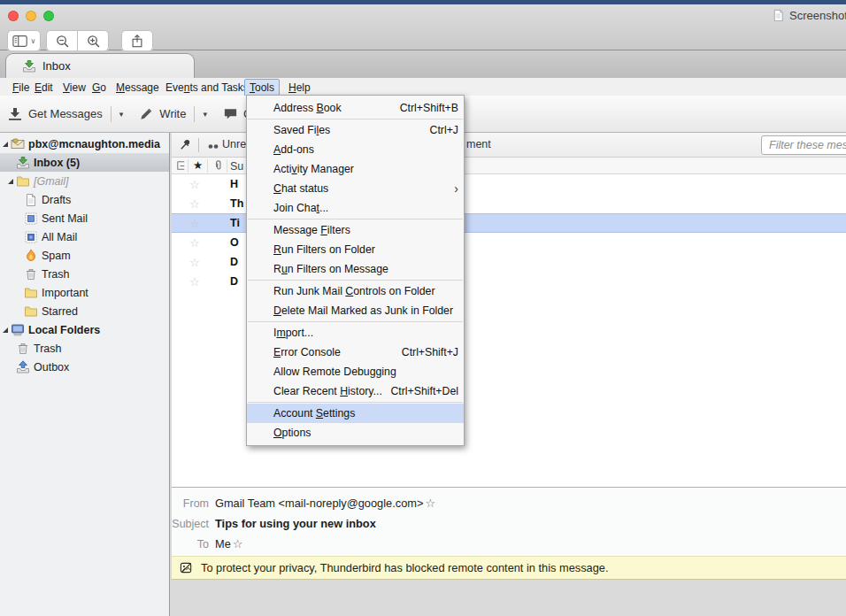  What do you see at coordinates (327, 391) in the screenshot?
I see `menu-item-label: Clear Recent History...` at bounding box center [327, 391].